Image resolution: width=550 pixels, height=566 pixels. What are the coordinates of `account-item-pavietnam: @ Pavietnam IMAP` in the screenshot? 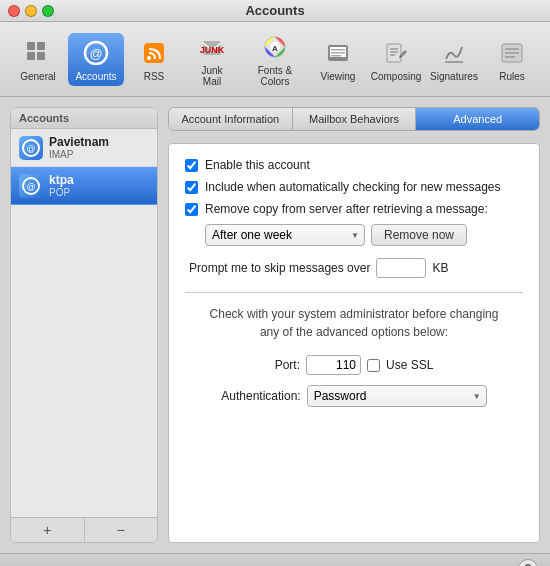 It's located at (84, 148).